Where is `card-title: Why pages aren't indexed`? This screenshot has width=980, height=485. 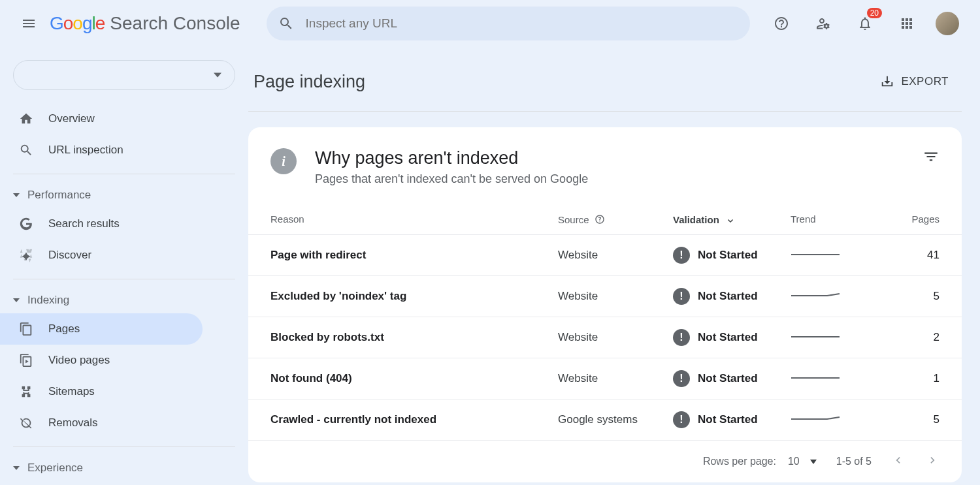 card-title: Why pages aren't indexed is located at coordinates (451, 158).